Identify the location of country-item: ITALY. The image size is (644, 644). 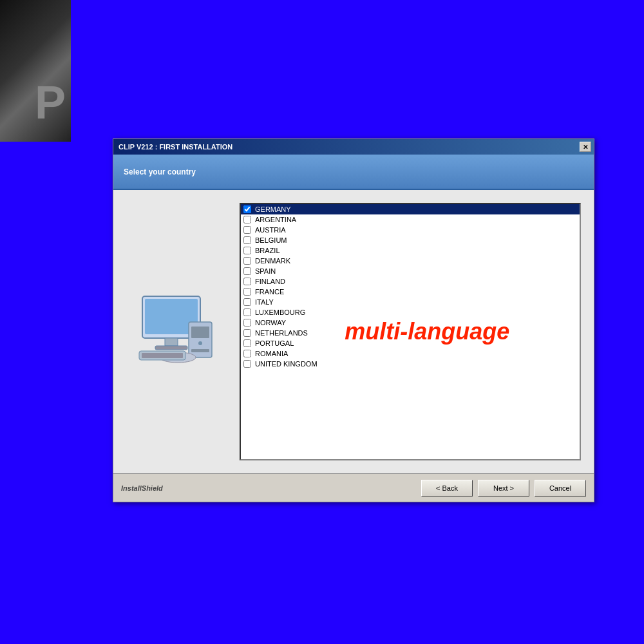
(410, 302).